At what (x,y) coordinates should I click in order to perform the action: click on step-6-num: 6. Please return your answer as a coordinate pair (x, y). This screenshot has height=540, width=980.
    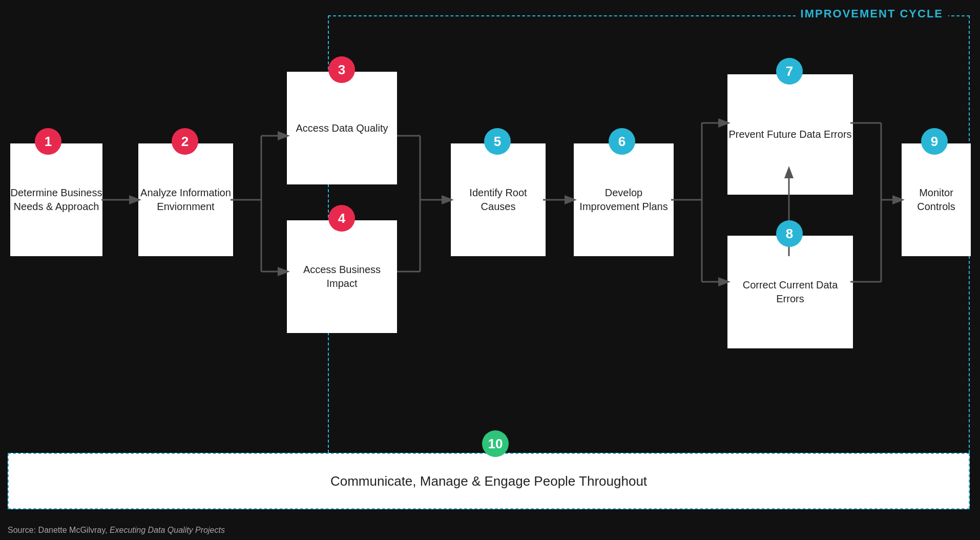
    Looking at the image, I should click on (622, 141).